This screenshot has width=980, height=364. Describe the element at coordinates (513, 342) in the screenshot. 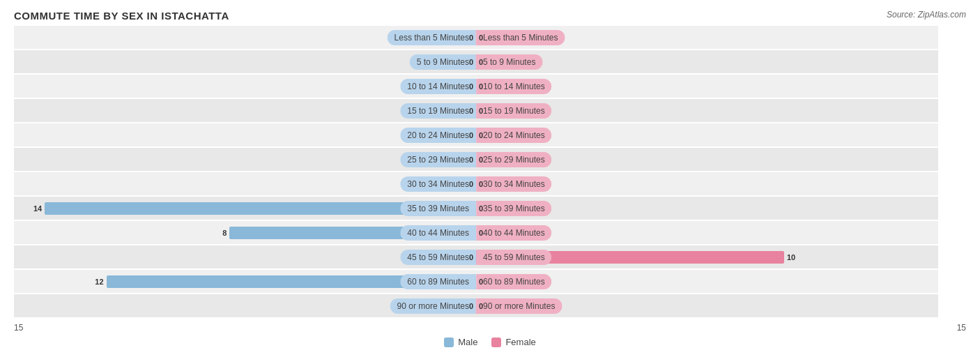

I see `legend-female: Female` at that location.